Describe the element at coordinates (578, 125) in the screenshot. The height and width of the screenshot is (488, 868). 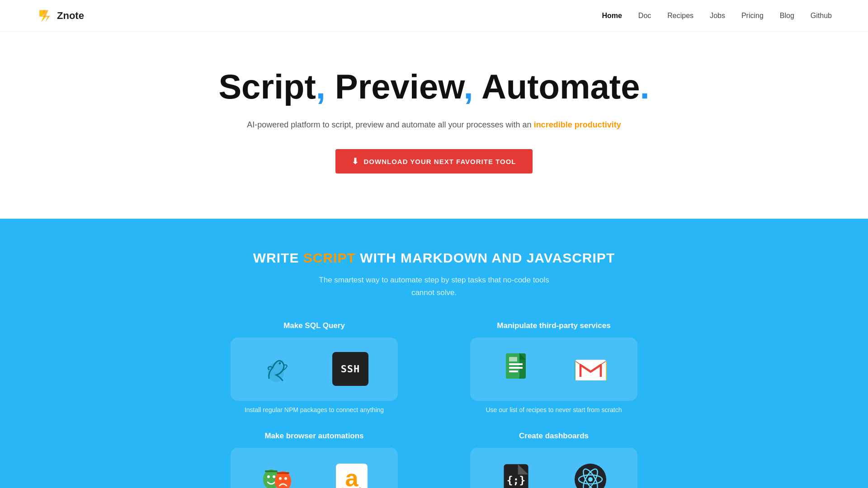
I see `hero-subtitle-highlight: incredible productivity` at that location.